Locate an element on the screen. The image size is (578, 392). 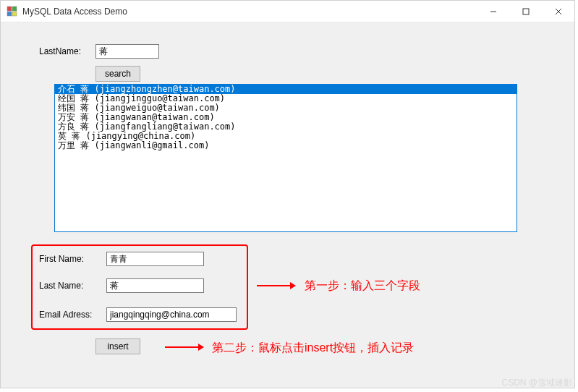
maximize-button is located at coordinates (525, 12).